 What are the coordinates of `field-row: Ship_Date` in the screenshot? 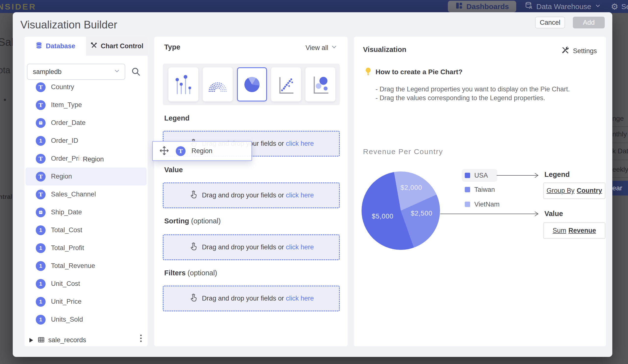 It's located at (86, 212).